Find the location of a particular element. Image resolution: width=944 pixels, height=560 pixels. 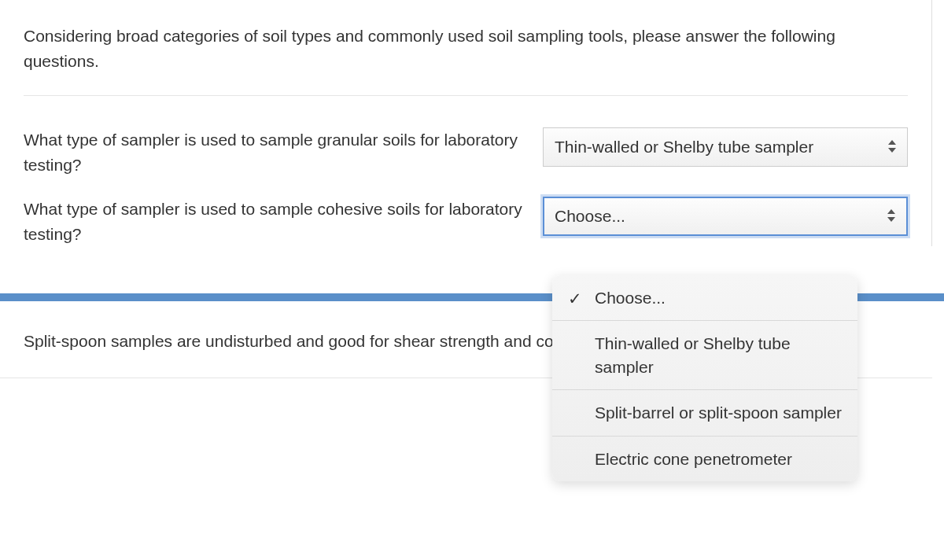

dropdown-menu: ✓ Choose... Thin-walled or Shelby tube s… is located at coordinates (705, 378).